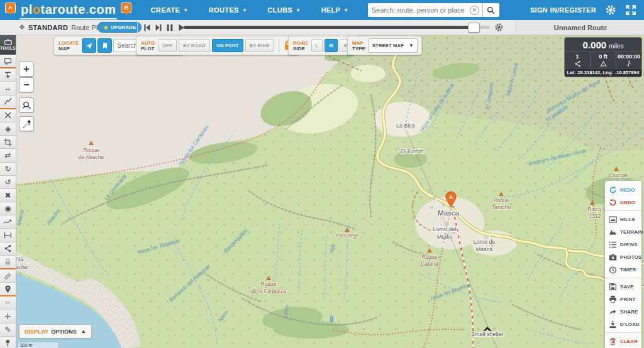 This screenshot has width=644, height=348. I want to click on elbow-icon, so click(8, 102).